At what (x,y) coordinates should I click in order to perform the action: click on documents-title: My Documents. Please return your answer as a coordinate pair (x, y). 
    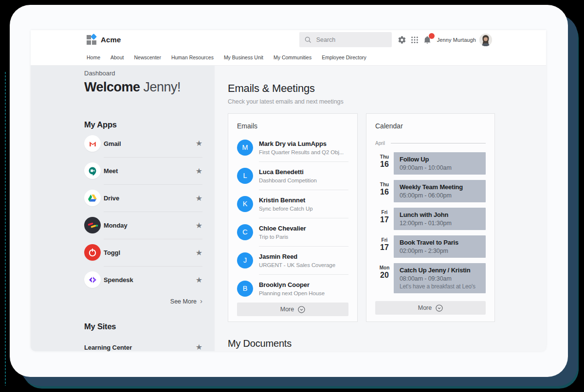
    Looking at the image, I should click on (387, 343).